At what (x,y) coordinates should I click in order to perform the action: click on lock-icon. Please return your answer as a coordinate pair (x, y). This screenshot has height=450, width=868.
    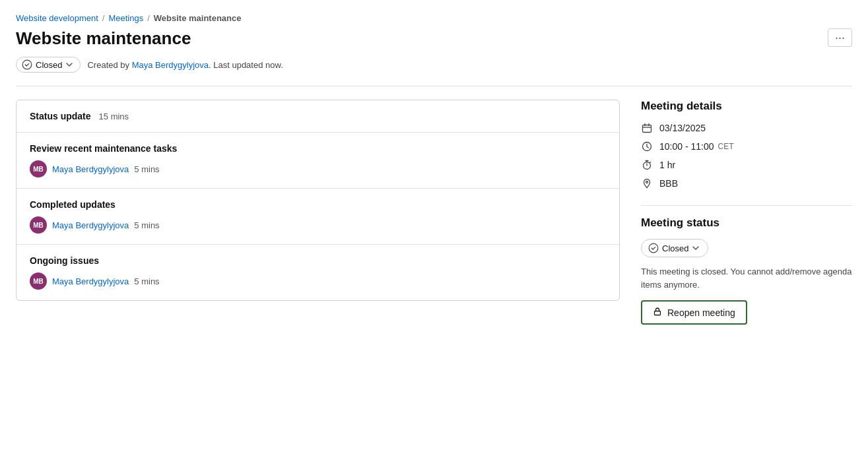
    Looking at the image, I should click on (657, 313).